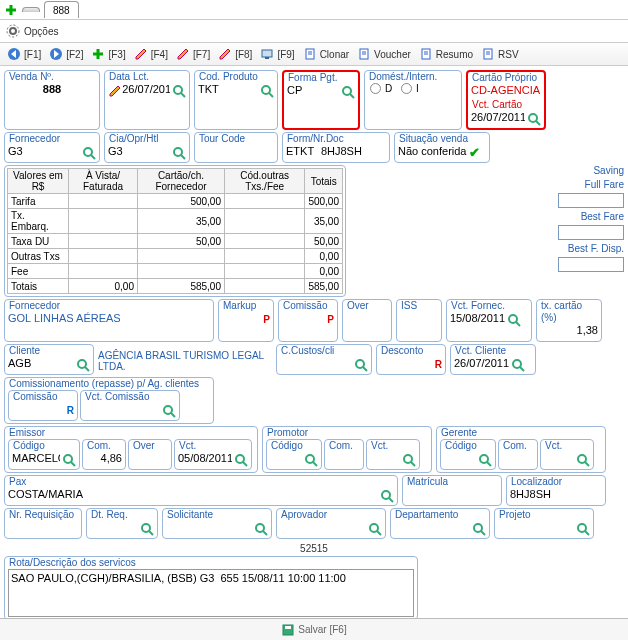 Image resolution: width=628 pixels, height=640 pixels. What do you see at coordinates (413, 100) in the screenshot?
I see `domest-group: Domést./Intern.D I` at bounding box center [413, 100].